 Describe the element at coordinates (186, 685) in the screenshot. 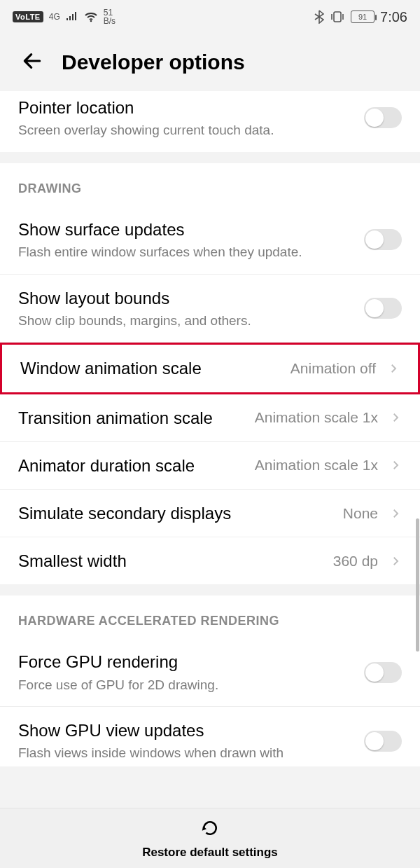

I see `setting-subtitle: Force use of GPU for 2D drawing.` at that location.